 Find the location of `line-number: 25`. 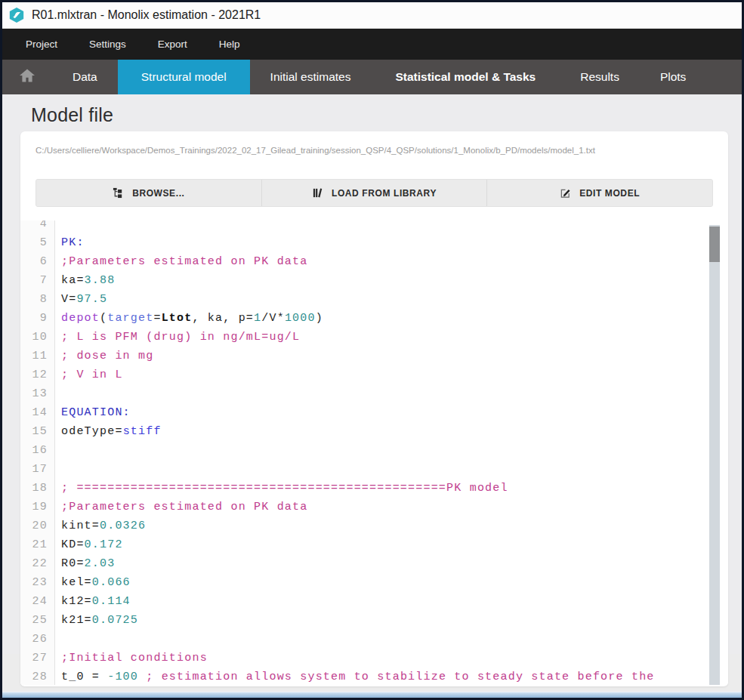

line-number: 25 is located at coordinates (38, 621).